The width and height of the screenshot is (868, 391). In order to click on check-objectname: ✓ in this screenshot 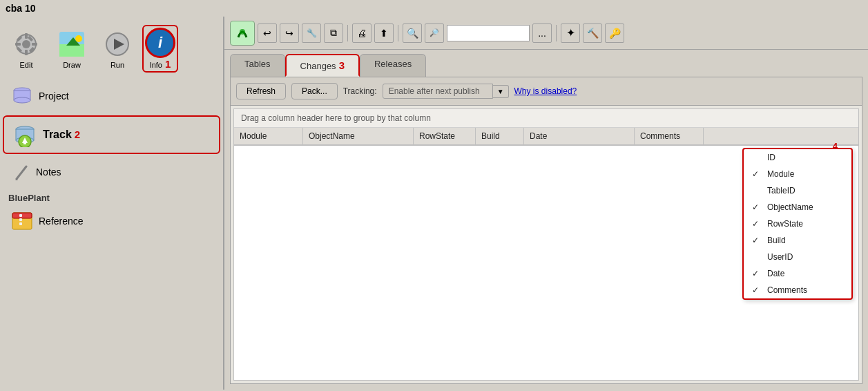, I will do `click(757, 207)`.